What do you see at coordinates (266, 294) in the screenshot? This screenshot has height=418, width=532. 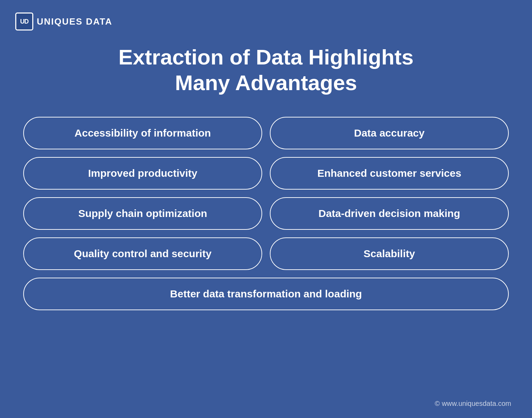 I see `pill-data-transformation: Better data transformation and loading` at bounding box center [266, 294].